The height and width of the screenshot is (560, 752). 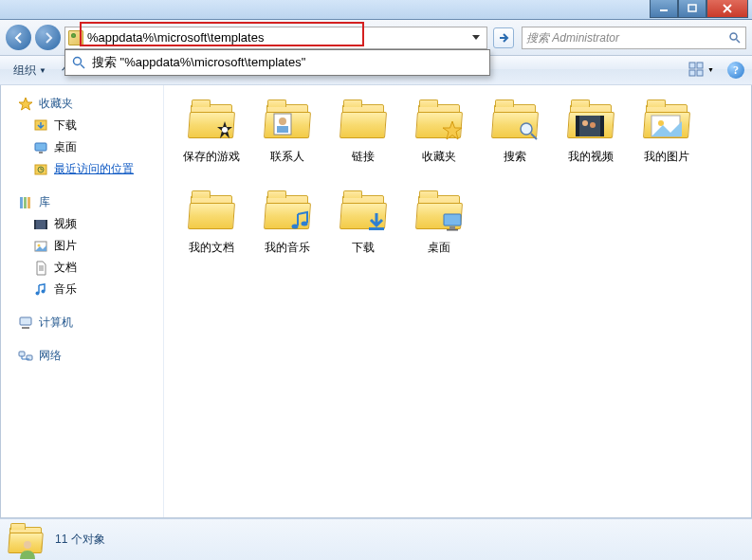 I want to click on forward-button, so click(x=47, y=38).